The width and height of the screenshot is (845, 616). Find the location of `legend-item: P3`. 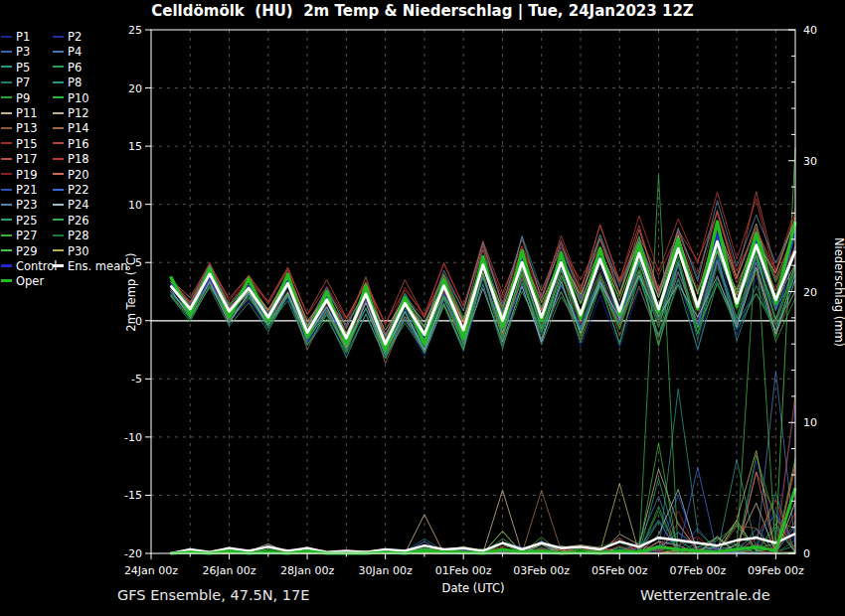

legend-item: P3 is located at coordinates (16, 52).